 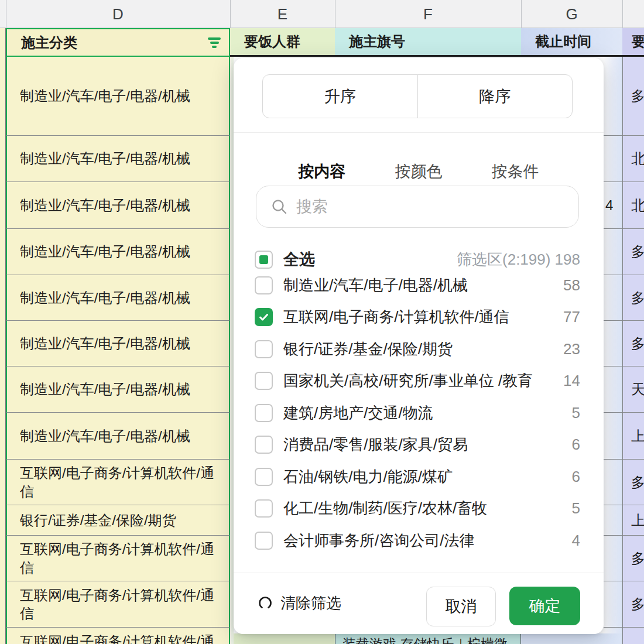 I want to click on filter-list-item: 制造业/汽车/电子/电器/机械58, so click(x=417, y=285).